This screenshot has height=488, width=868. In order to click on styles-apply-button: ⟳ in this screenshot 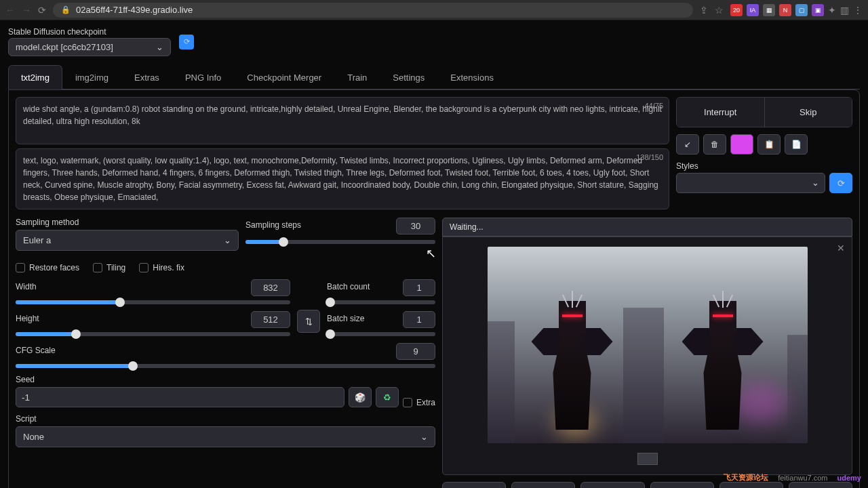, I will do `click(841, 183)`.